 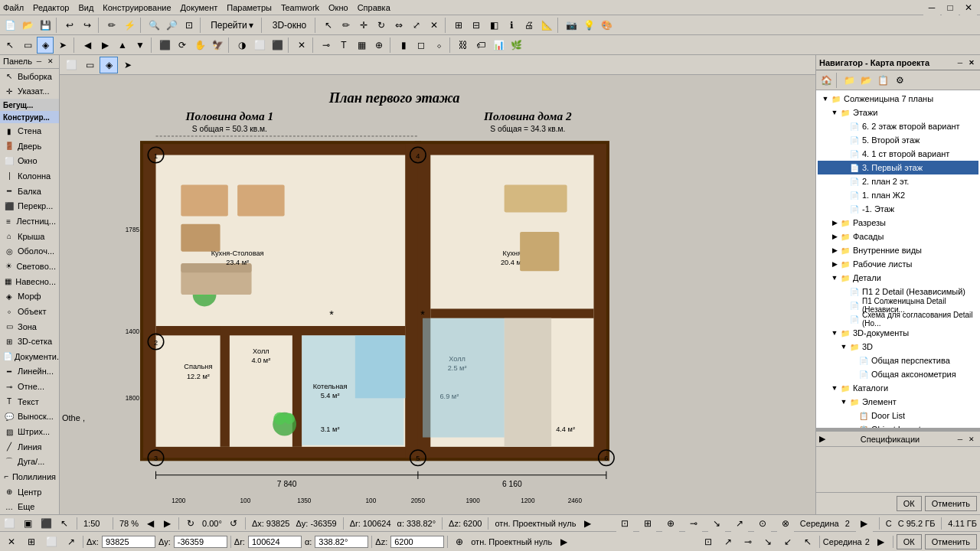 I want to click on cancel-button: Отменить, so click(x=951, y=504).